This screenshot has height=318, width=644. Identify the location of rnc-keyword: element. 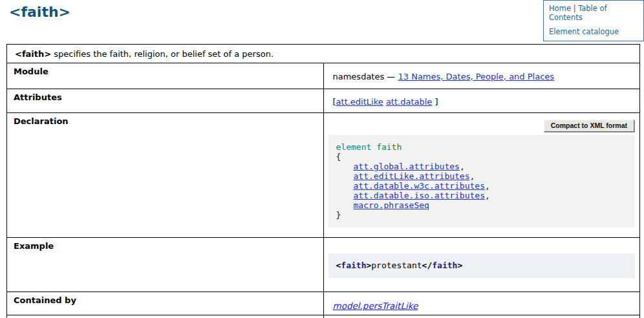
(354, 147).